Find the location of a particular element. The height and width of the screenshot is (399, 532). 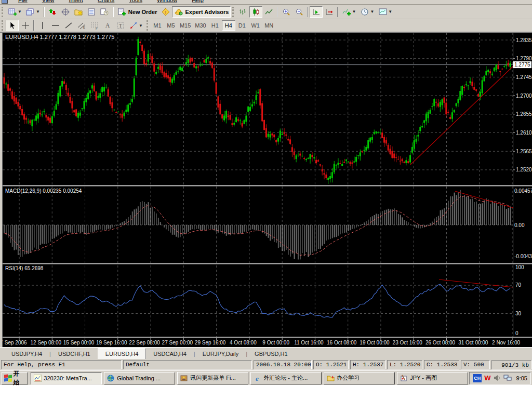

svg-text: 19 Sep 16:00 is located at coordinates (112, 343).